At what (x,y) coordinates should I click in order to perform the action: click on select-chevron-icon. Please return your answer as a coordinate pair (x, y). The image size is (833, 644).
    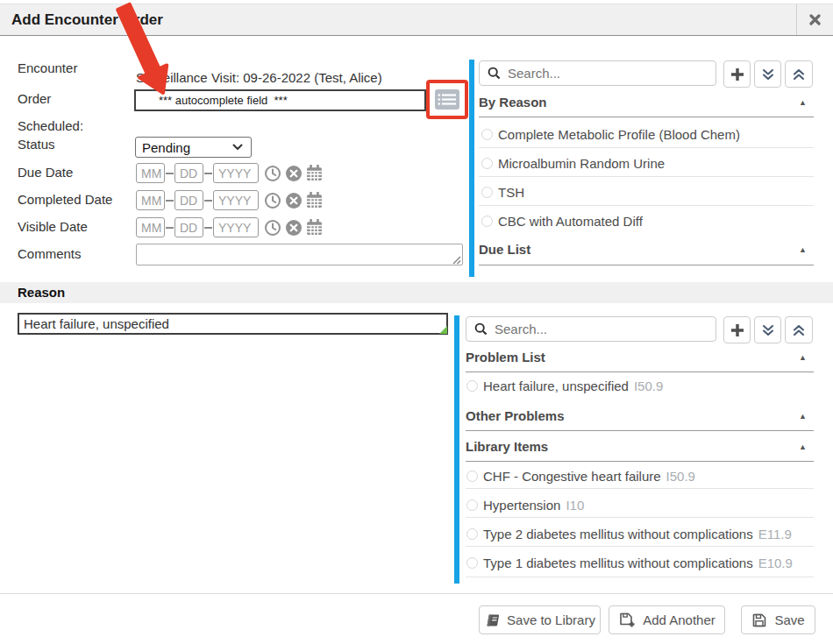
    Looking at the image, I should click on (238, 147).